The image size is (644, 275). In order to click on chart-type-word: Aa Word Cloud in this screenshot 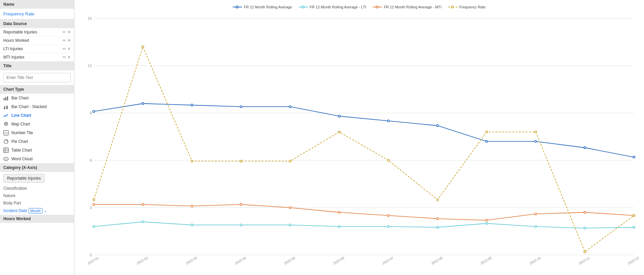, I will do `click(37, 159)`.